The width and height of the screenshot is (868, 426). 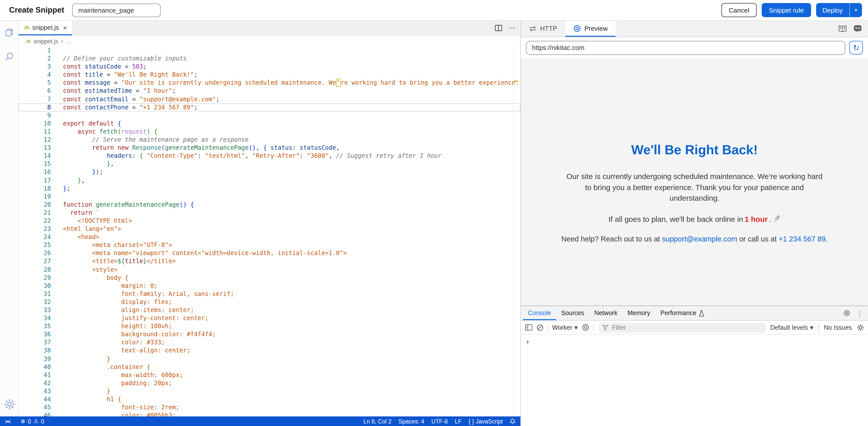 What do you see at coordinates (270, 107) in the screenshot?
I see `code-line: 8const contactPhone = "+1 234 567 89";` at bounding box center [270, 107].